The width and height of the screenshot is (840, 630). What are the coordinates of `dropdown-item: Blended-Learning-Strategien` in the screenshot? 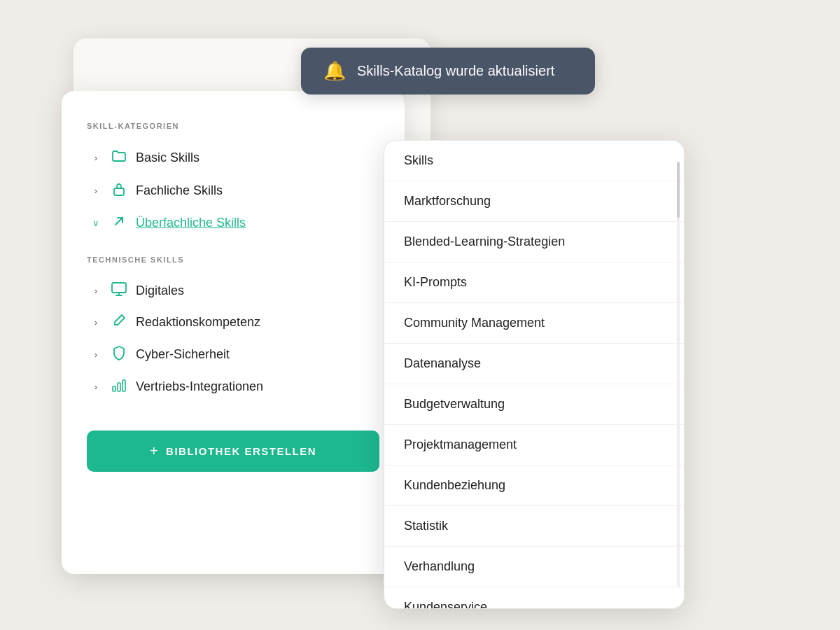 It's located at (534, 242).